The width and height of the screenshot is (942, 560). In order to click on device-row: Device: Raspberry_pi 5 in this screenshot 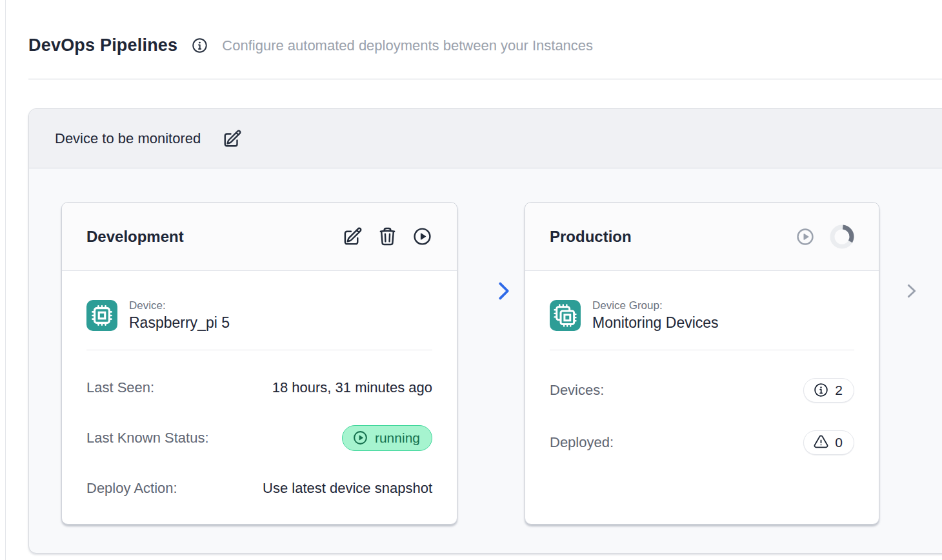, I will do `click(259, 315)`.